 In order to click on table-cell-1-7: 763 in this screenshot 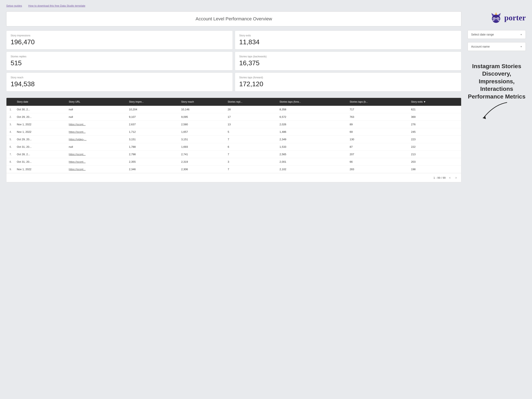, I will do `click(378, 117)`.